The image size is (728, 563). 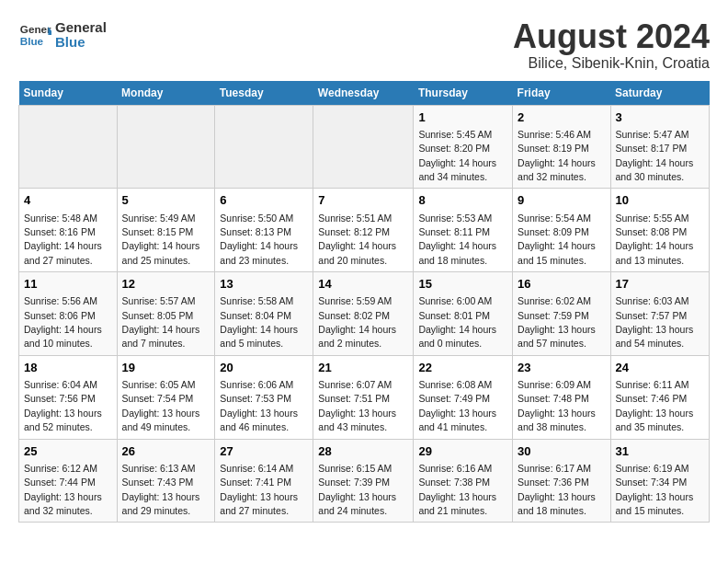 What do you see at coordinates (562, 94) in the screenshot?
I see `day-header-friday: Friday` at bounding box center [562, 94].